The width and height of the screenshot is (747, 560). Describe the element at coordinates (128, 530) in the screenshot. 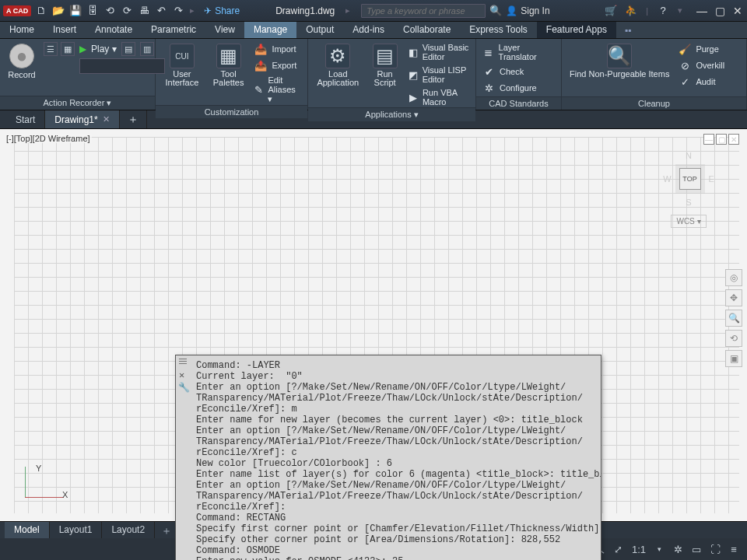

I see `layout-tab-layout2: Layout2` at that location.